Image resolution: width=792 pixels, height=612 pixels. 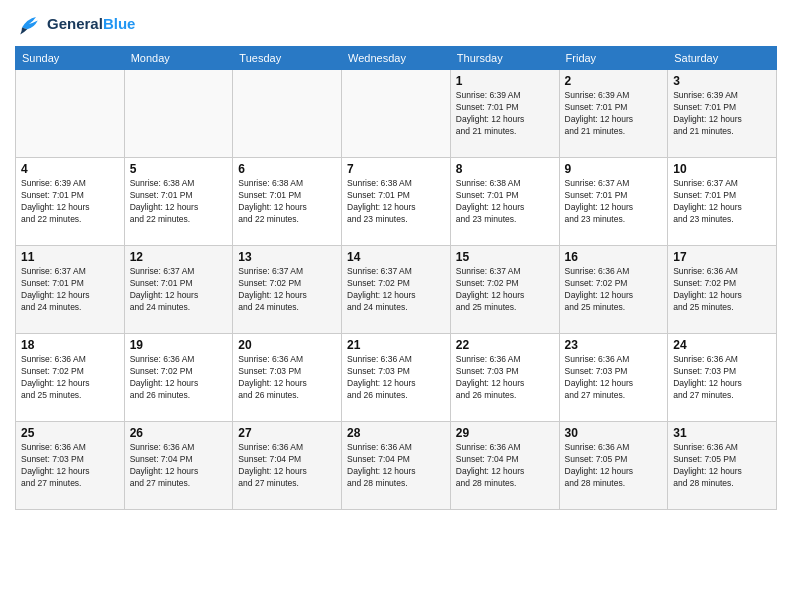 What do you see at coordinates (178, 466) in the screenshot?
I see `calendar-cell: 26Sunrise: 6:36 AM Sunset: 7:04 PM Dayli…` at bounding box center [178, 466].